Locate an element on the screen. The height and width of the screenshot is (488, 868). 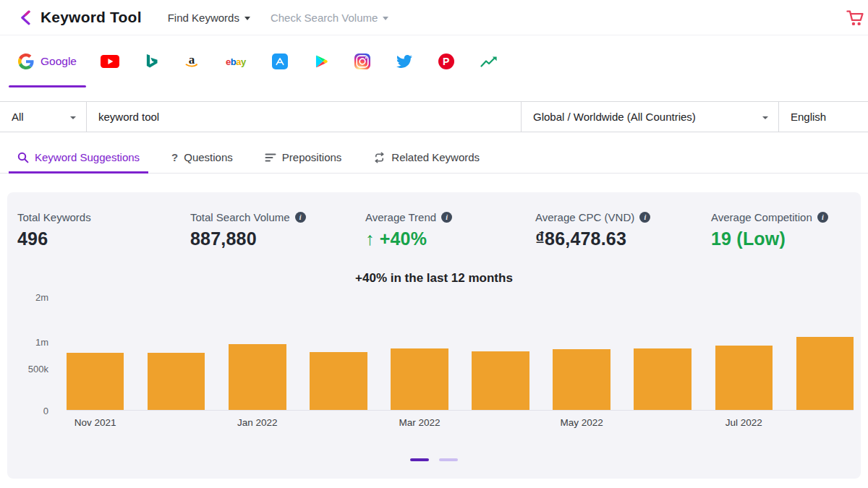
x-axis-line is located at coordinates (460, 411).